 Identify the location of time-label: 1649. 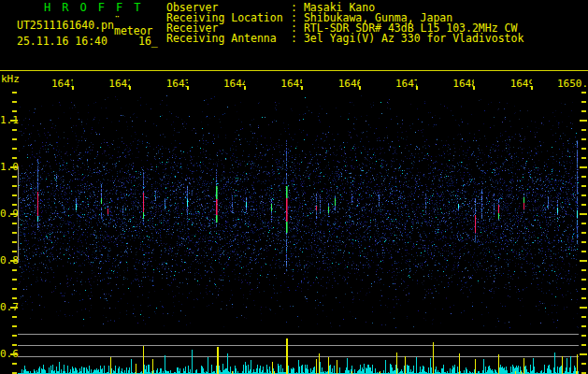
(522, 84).